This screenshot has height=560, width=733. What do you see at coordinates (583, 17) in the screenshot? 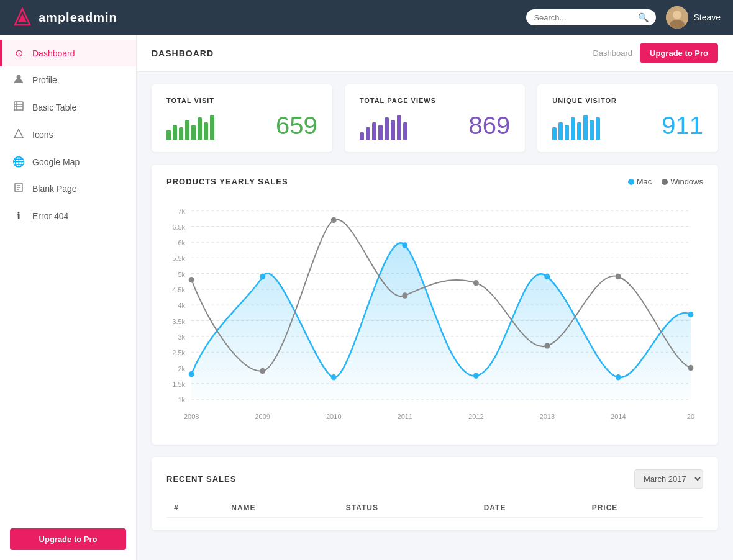
I see `search-input` at bounding box center [583, 17].